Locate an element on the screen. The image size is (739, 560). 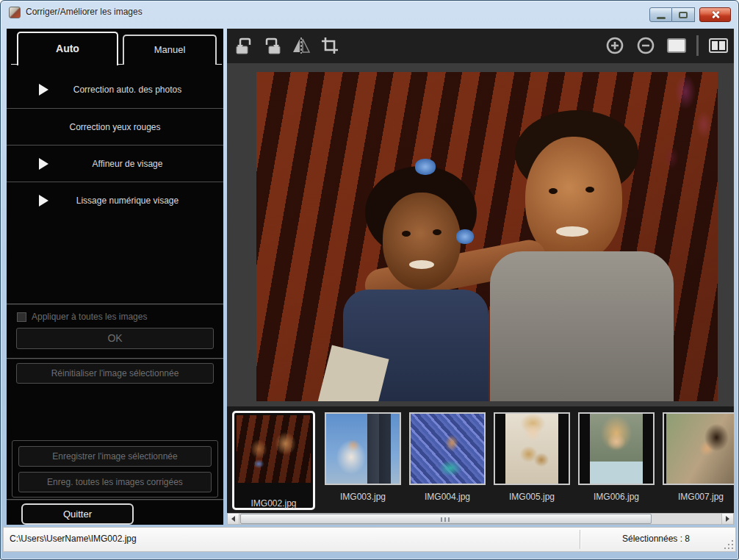
window-title: Corriger/Améliorer les images is located at coordinates (84, 12).